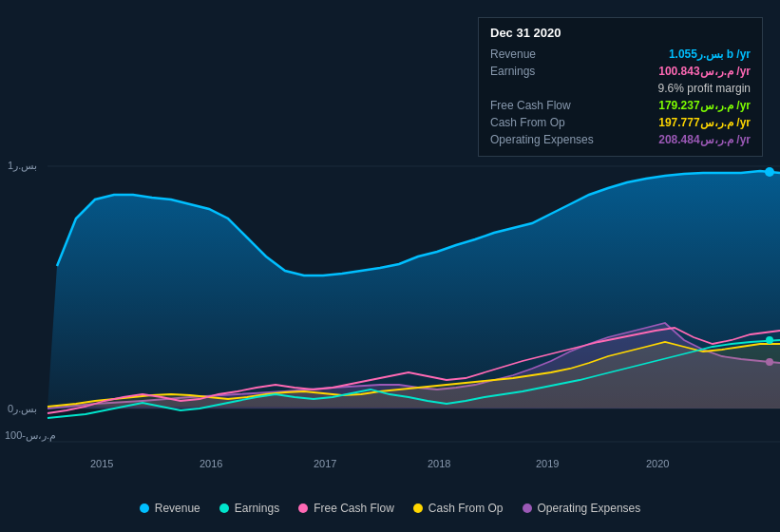 The width and height of the screenshot is (780, 532). I want to click on svg-text: 0بس.ر, so click(23, 408).